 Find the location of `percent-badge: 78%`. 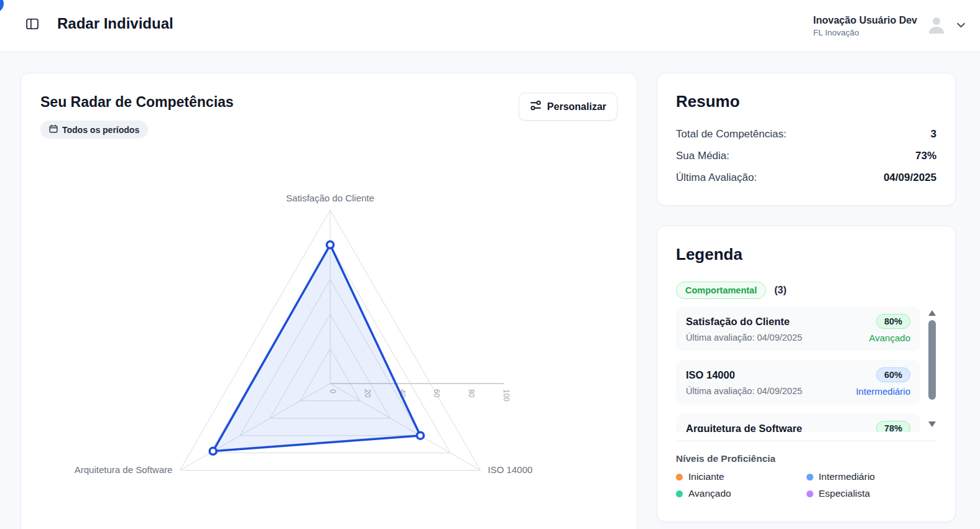

percent-badge: 78% is located at coordinates (893, 426).